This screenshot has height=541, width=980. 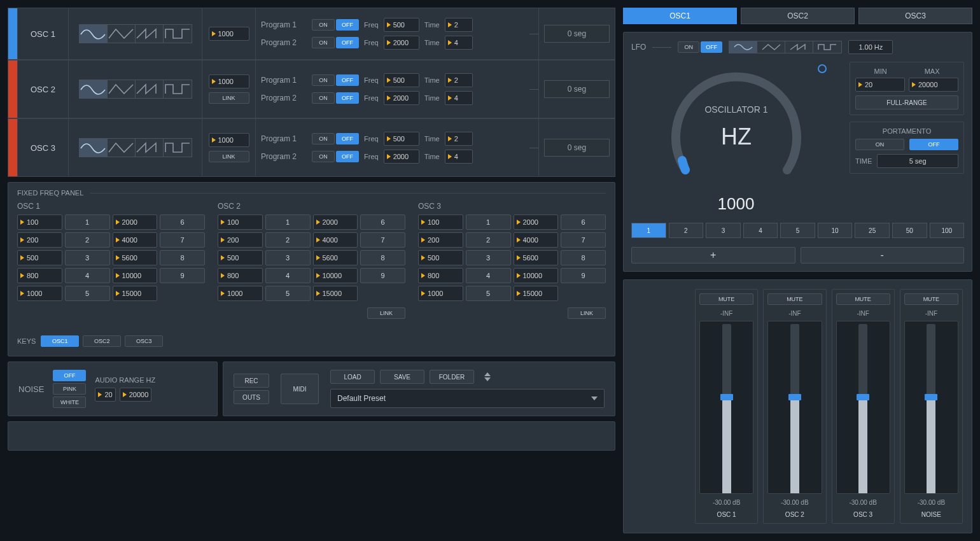 I want to click on keys-osc-button: OSC1, so click(x=60, y=341).